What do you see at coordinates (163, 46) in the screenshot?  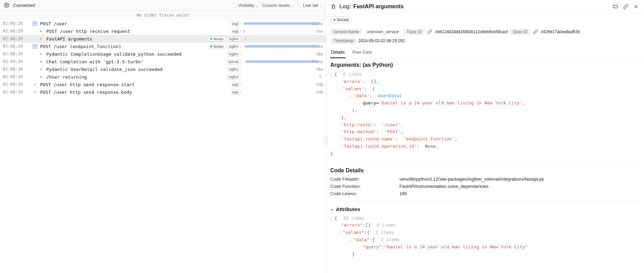 I see `trace-row: 02:08:29−POST /user (endpoint_function)f…` at bounding box center [163, 46].